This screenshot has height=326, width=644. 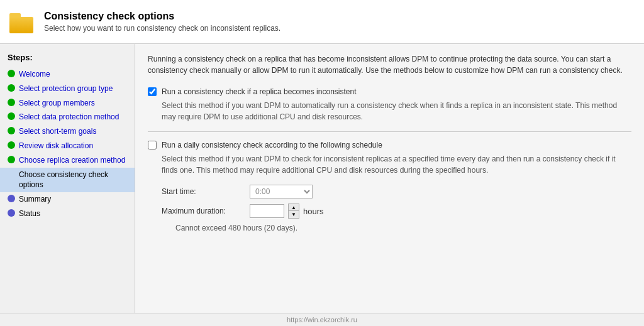 What do you see at coordinates (67, 74) in the screenshot?
I see `sidebar-item-welcome: Welcome` at bounding box center [67, 74].